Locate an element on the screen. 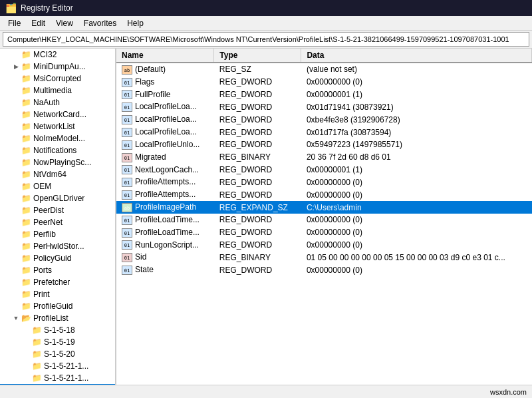  reg-value-name: LocalProfileLoa... is located at coordinates (166, 119).